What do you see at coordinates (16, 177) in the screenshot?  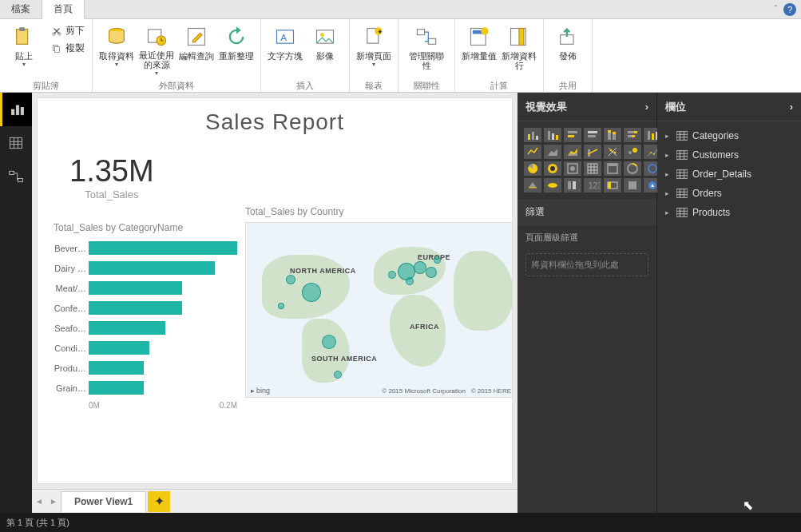 I see `model-view-button` at bounding box center [16, 177].